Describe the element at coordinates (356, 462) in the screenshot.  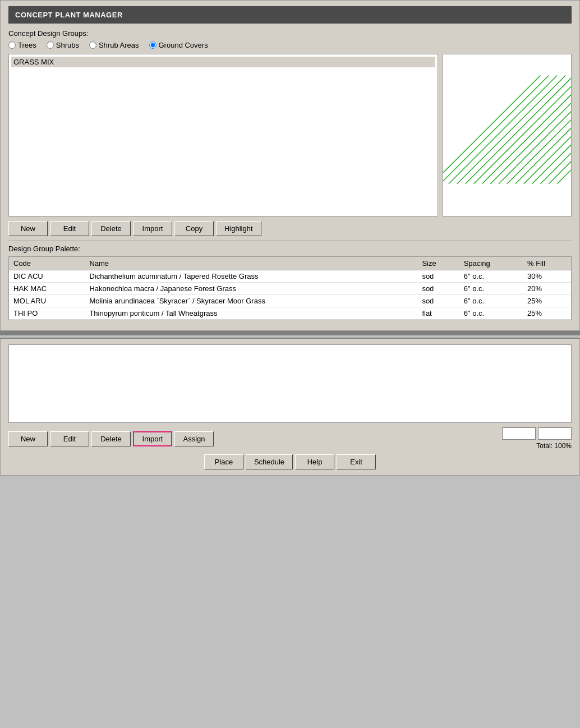
I see `exit-button: Exit` at that location.